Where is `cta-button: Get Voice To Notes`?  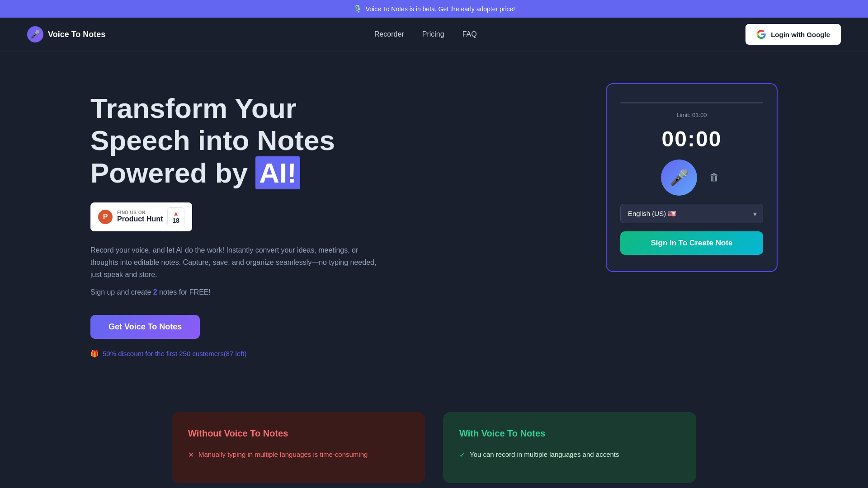
cta-button: Get Voice To Notes is located at coordinates (145, 327).